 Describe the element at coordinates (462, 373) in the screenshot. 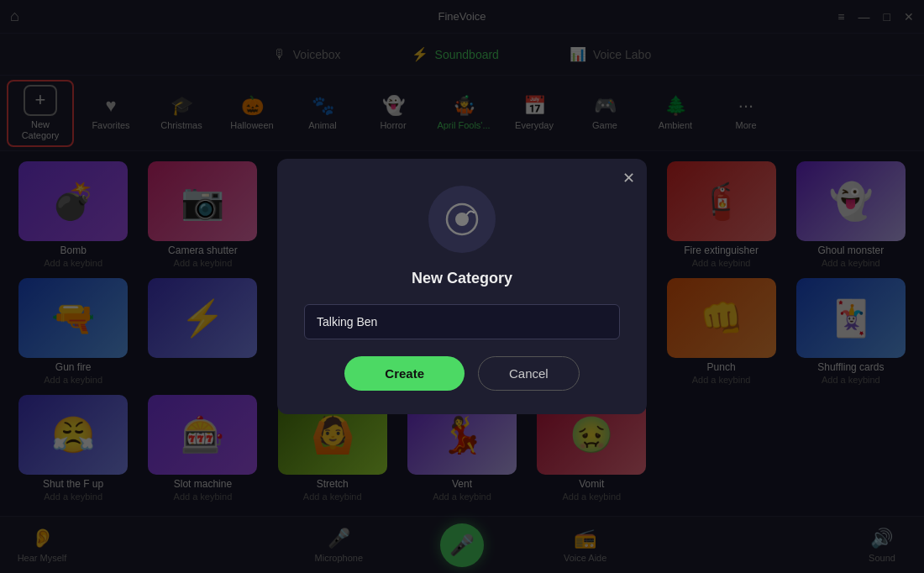

I see `modal-buttons: Create Cancel` at that location.